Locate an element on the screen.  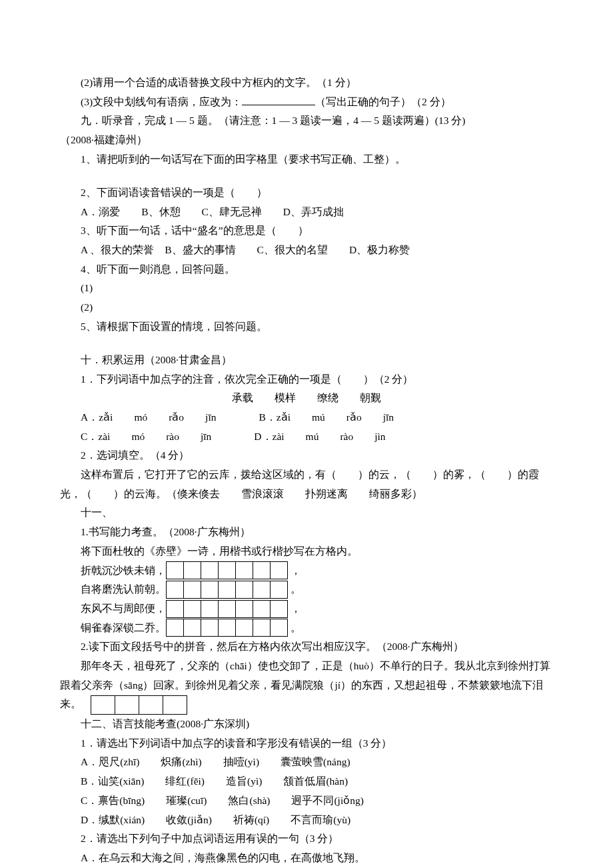
sec11-q2-passage: 那年冬天，祖母死了，父亲的（chāi）使也交卸了，正是（huò）不单行的日子。我… is located at coordinates (306, 685).